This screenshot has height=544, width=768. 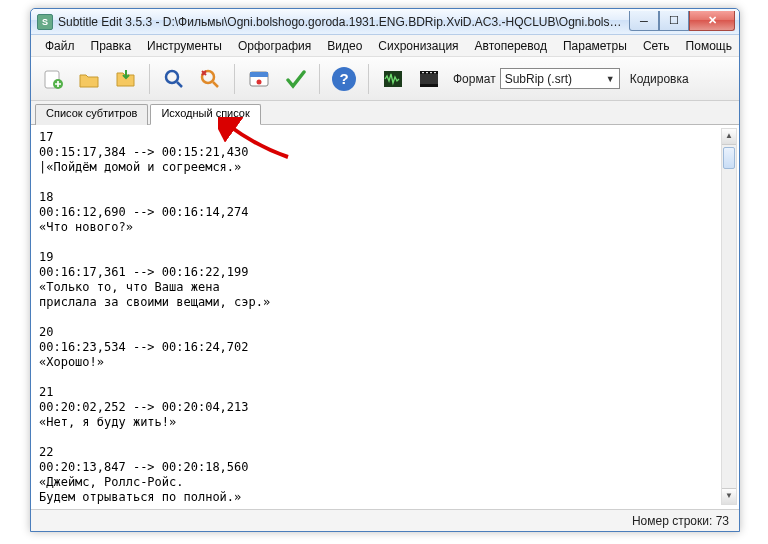 What do you see at coordinates (385, 22) in the screenshot?
I see `titlebar: S Subtitle Edit 3.5.3 - D:\Фильмы\Ogni.b…` at bounding box center [385, 22].